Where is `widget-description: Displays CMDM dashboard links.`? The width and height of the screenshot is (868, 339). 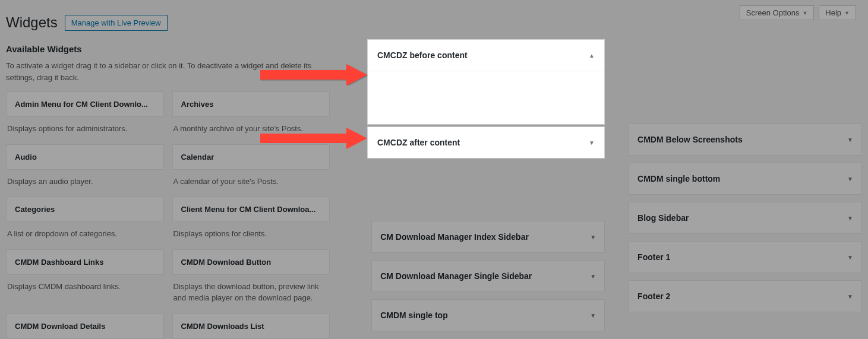 widget-description: Displays CMDM dashboard links. is located at coordinates (85, 284).